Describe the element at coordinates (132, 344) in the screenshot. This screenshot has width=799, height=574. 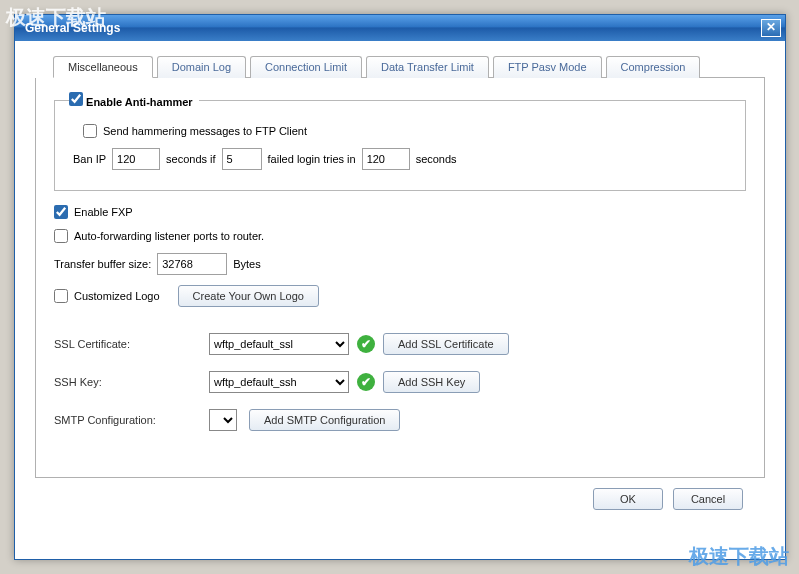
I see `ssl-cert-label: SSL Certificate:` at that location.